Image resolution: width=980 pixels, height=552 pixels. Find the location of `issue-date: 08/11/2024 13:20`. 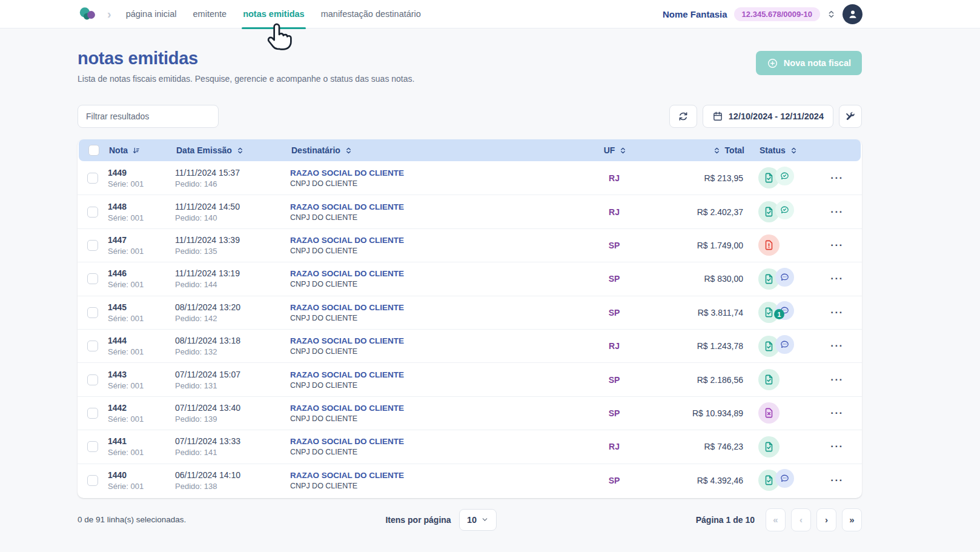

issue-date: 08/11/2024 13:20 is located at coordinates (233, 307).